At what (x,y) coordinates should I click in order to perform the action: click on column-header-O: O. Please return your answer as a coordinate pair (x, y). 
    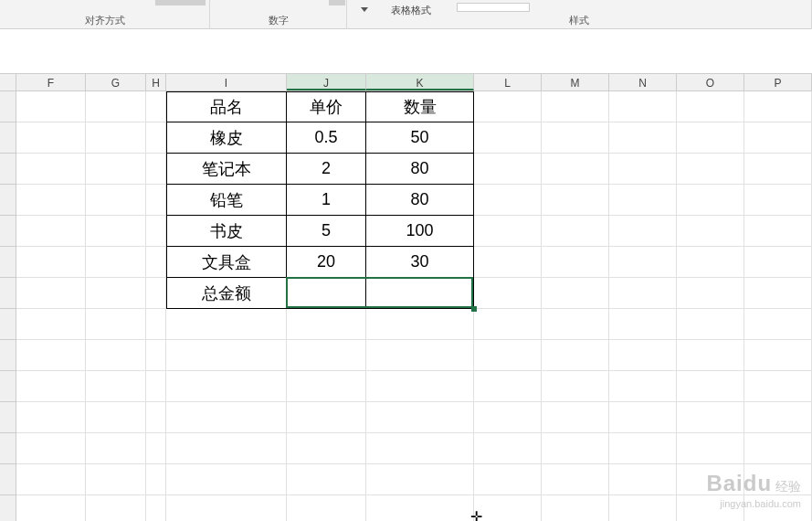
    Looking at the image, I should click on (711, 82).